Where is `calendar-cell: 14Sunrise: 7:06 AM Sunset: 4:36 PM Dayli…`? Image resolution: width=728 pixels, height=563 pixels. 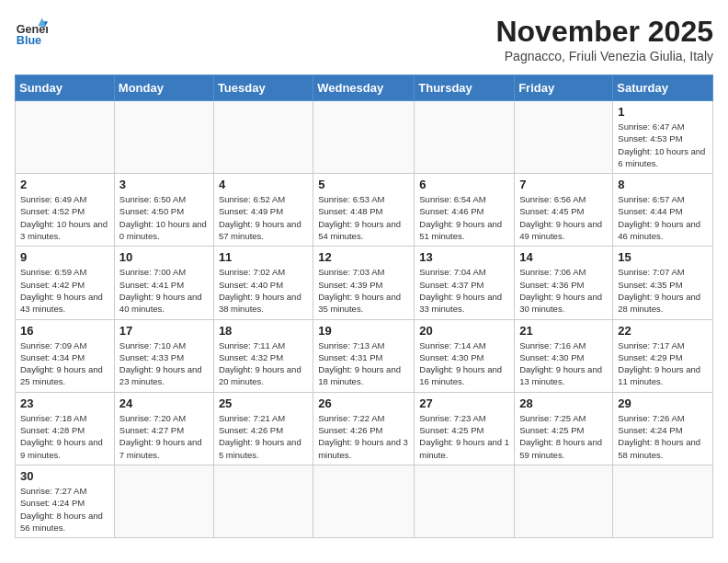 calendar-cell: 14Sunrise: 7:06 AM Sunset: 4:36 PM Dayli… is located at coordinates (564, 283).